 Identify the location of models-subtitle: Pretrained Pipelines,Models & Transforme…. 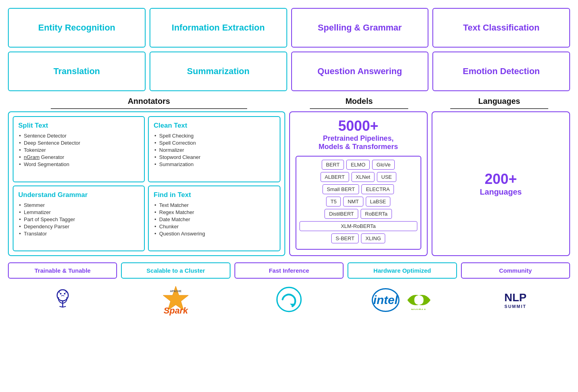
(358, 143).